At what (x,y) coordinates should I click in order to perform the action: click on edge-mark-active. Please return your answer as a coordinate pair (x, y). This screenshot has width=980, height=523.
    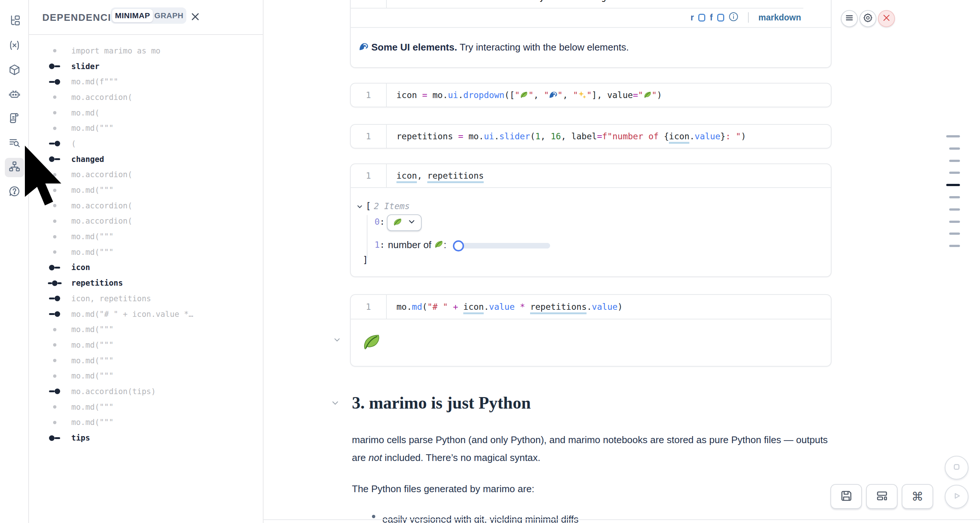
    Looking at the image, I should click on (953, 185).